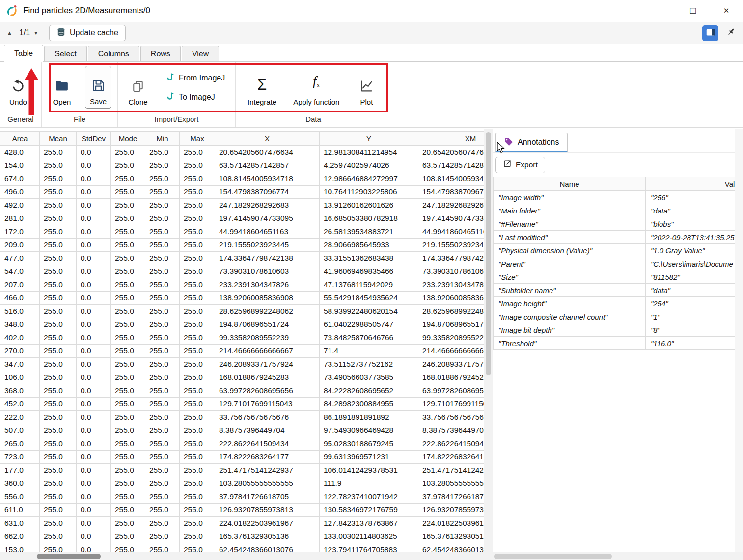 The image size is (743, 560). Describe the element at coordinates (451, 138) in the screenshot. I see `column-header: XM` at that location.